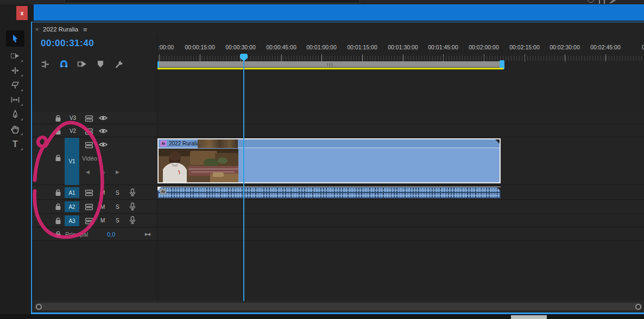  What do you see at coordinates (401, 131) in the screenshot?
I see `track-lane-v2` at bounding box center [401, 131].